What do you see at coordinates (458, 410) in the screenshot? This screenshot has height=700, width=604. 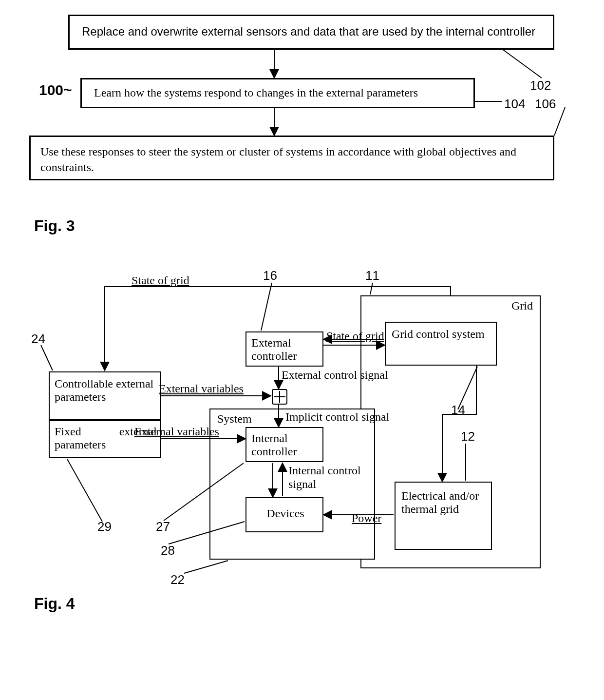 I see `ref-14: 14` at bounding box center [458, 410].